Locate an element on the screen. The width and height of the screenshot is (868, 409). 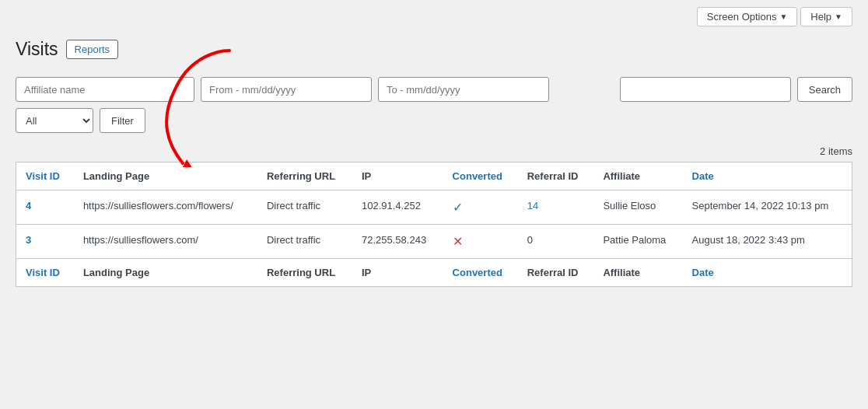
cell-date: August 18, 2022 3:43 pm is located at coordinates (768, 242).